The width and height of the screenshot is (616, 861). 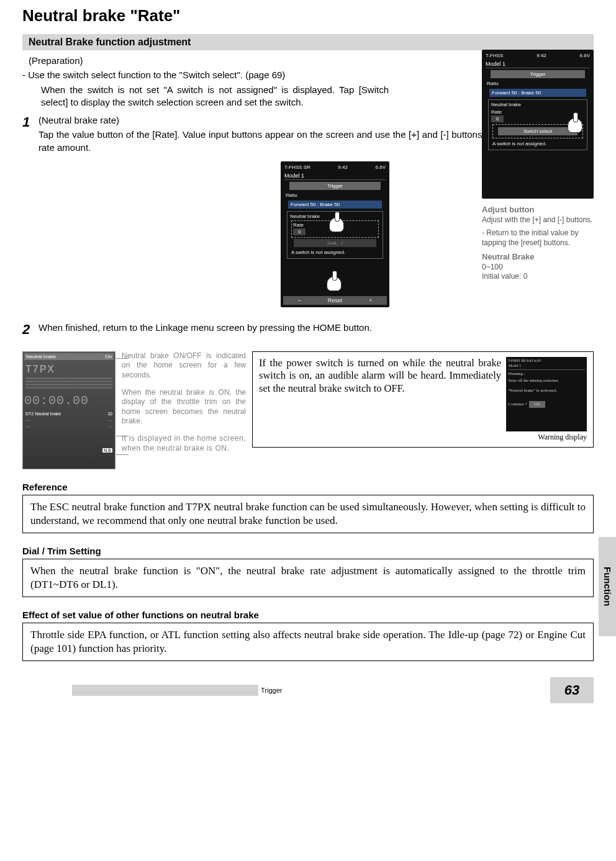 I want to click on step2-body: When finished, return to the Linkage men…, so click(x=316, y=328).